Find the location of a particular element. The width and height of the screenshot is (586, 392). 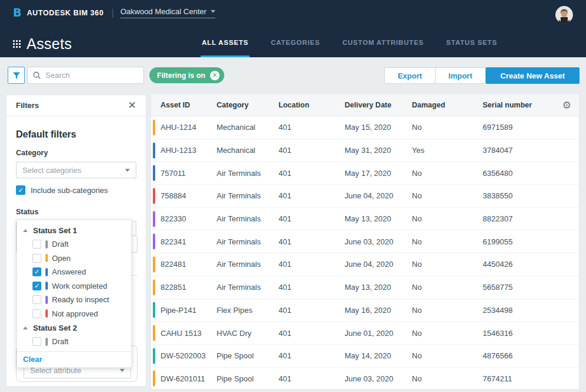

column-header: Damaged is located at coordinates (447, 105).